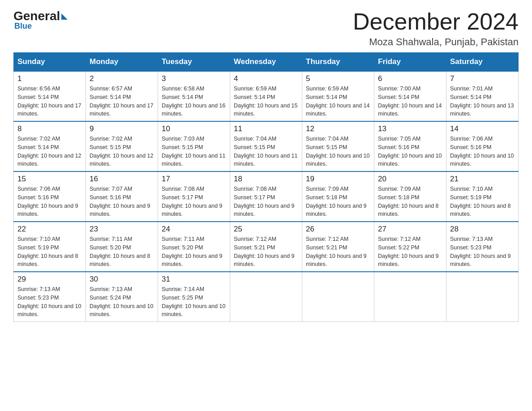  What do you see at coordinates (194, 101) in the screenshot?
I see `day-info: Sunrise: 6:58 AM Sunset: 5:14 PM Dayligh…` at bounding box center [194, 101].